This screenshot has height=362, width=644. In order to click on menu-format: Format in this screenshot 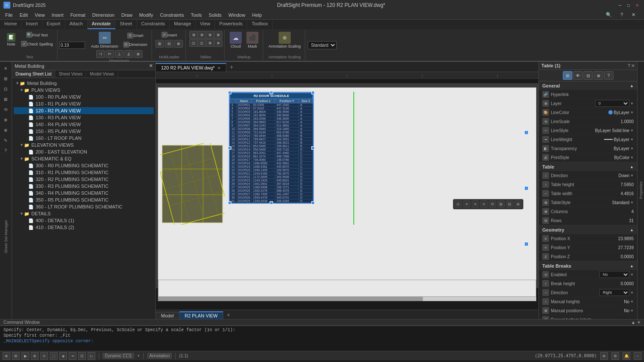, I will do `click(78, 15)`.